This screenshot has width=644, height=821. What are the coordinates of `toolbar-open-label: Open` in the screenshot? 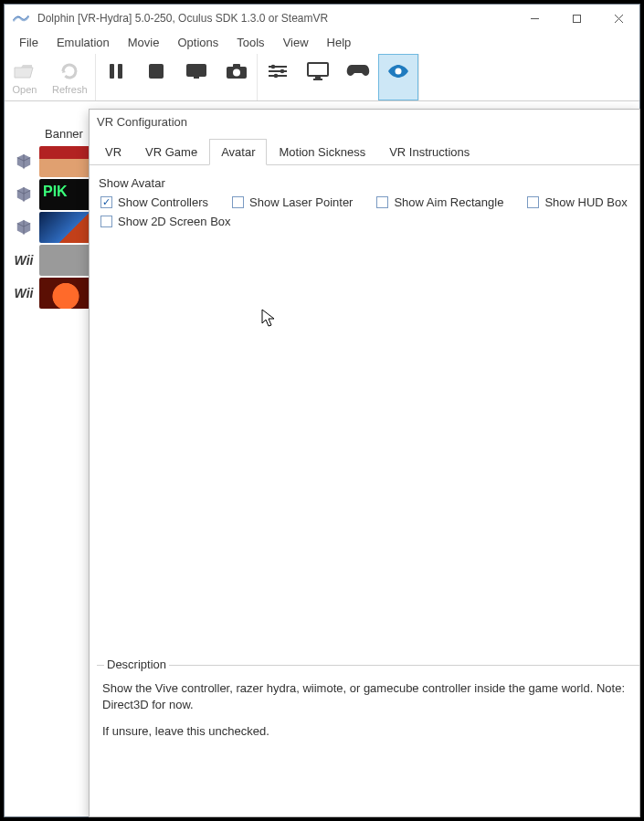 It's located at (26, 89).